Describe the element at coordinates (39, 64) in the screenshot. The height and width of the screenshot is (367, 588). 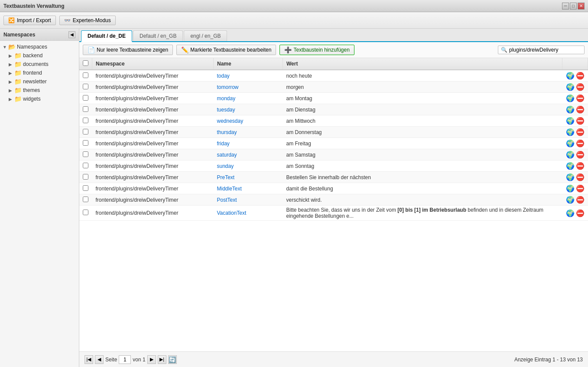
I see `sidebar-item-documents: ▶ 📁 documents` at that location.